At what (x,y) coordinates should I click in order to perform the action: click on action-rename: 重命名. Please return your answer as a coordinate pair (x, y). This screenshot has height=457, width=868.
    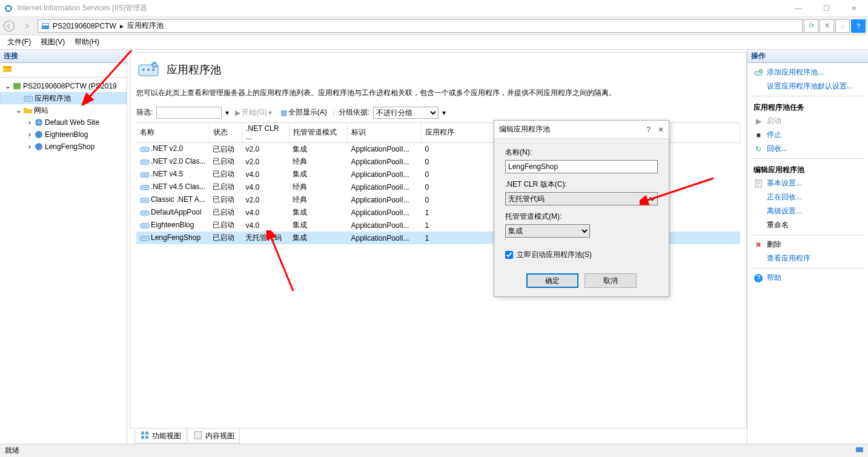
    Looking at the image, I should click on (808, 225).